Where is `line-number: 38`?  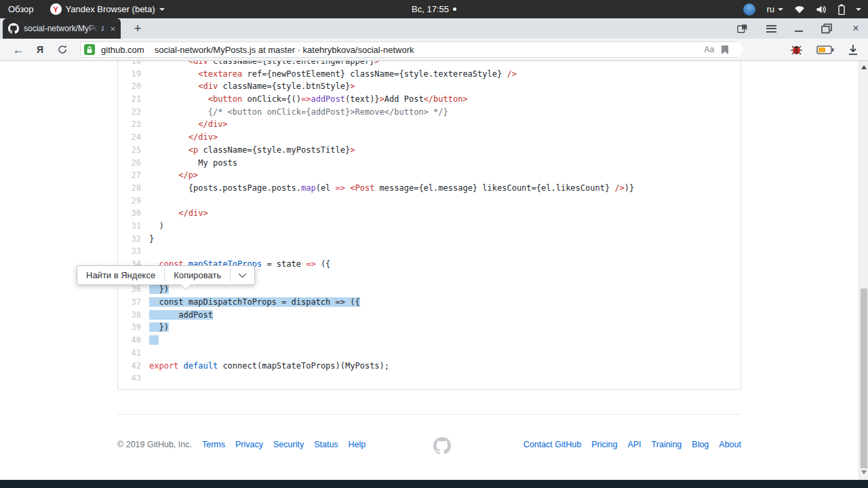 line-number: 38 is located at coordinates (134, 315).